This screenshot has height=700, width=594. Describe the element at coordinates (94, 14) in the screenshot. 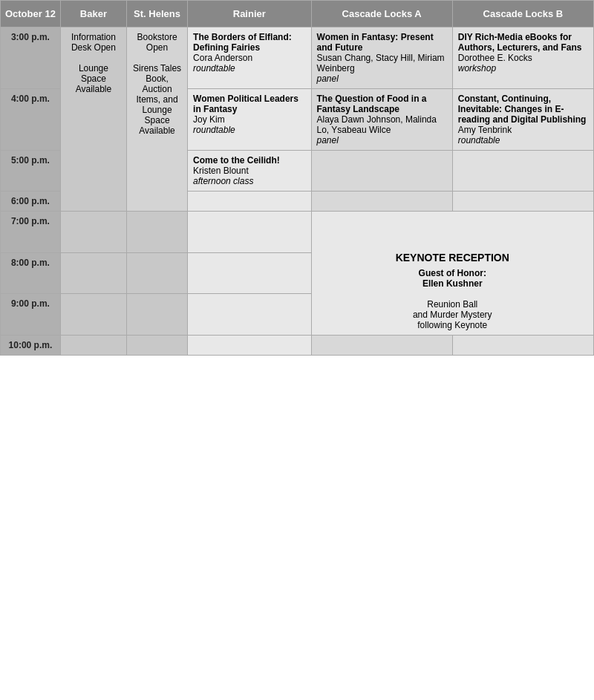

I see `header-baker: Baker` at that location.